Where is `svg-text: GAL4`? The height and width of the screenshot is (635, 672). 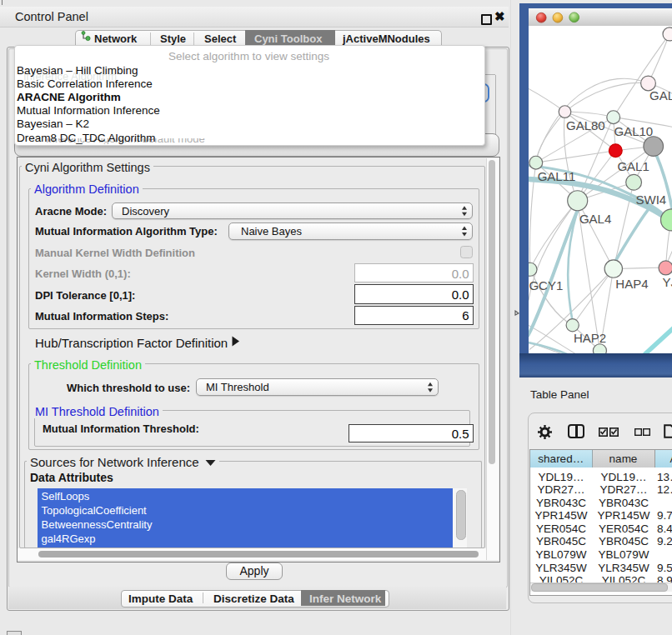 svg-text: GAL4 is located at coordinates (595, 218).